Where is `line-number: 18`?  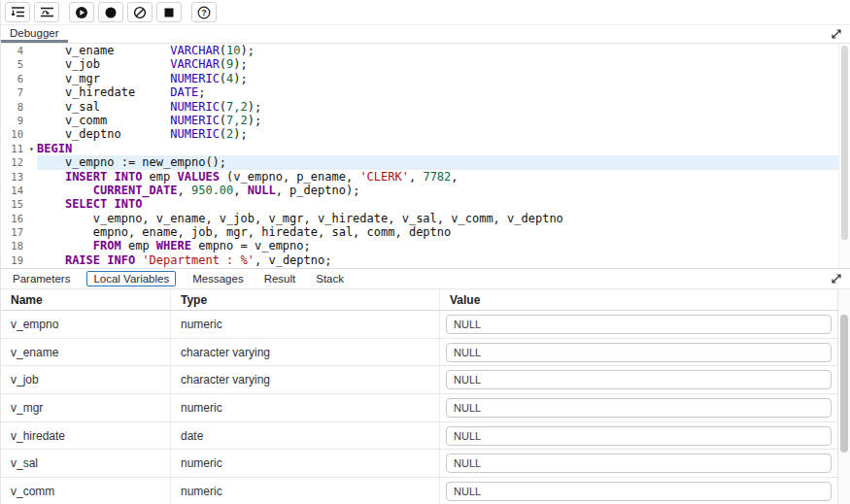
line-number: 18 is located at coordinates (14, 246).